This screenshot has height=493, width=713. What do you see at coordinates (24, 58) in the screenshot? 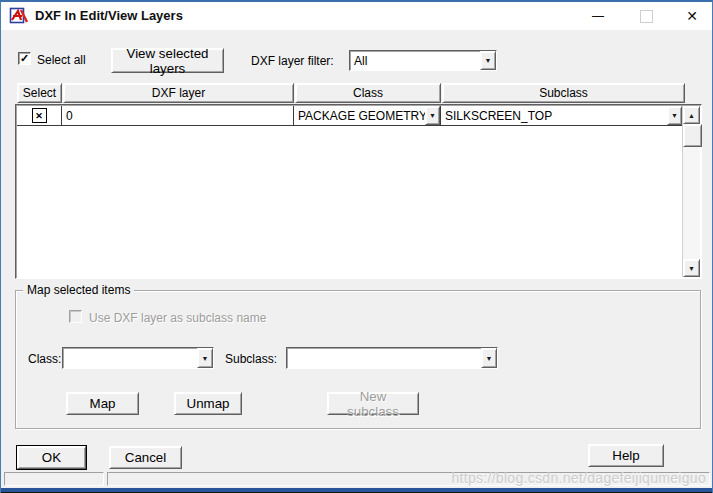
I see `select-all-checkbox: ✓` at bounding box center [24, 58].